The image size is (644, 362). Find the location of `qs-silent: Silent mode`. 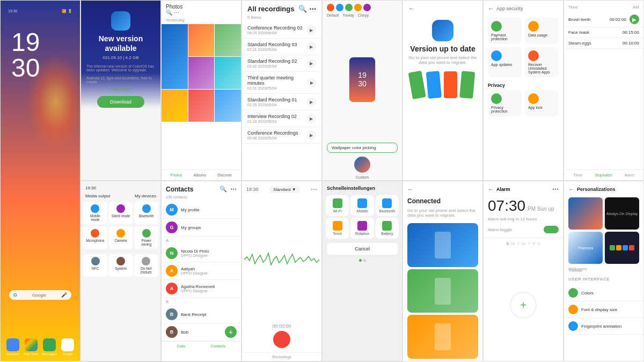

qs-silent: Silent mode is located at coordinates (121, 213).